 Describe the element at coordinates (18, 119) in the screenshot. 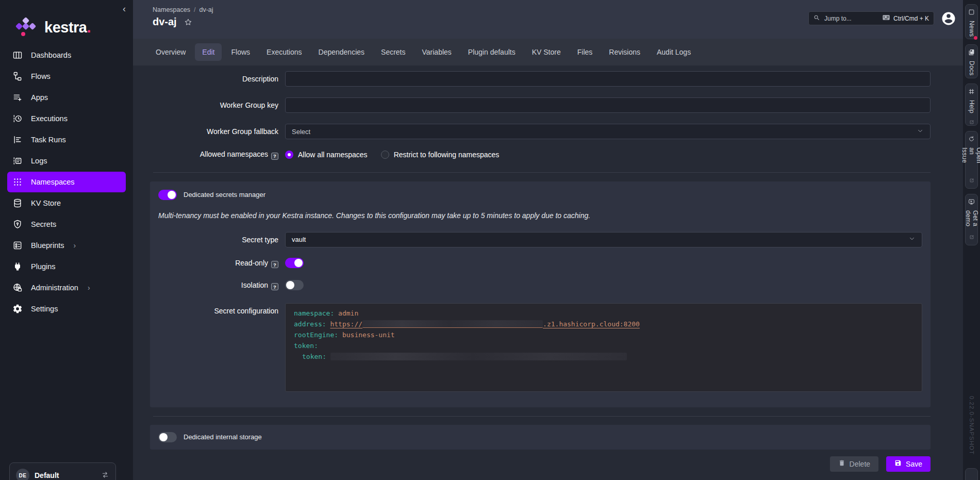

I see `executions-icon` at that location.